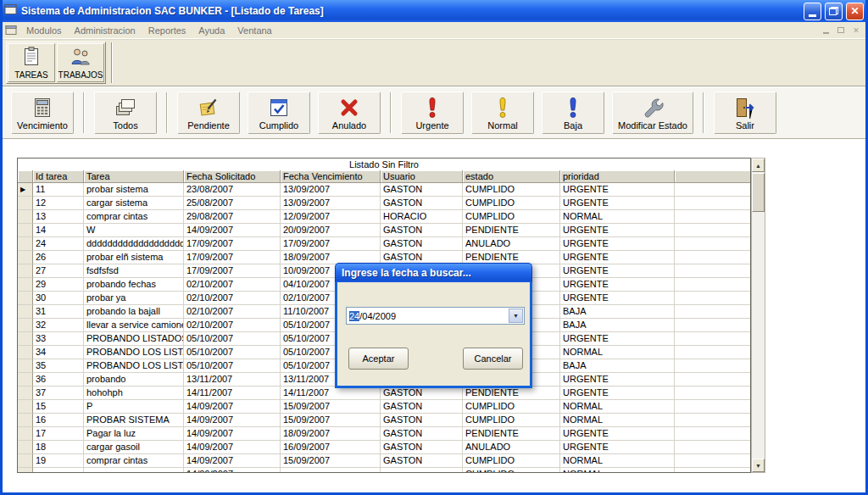 Image resolution: width=868 pixels, height=495 pixels. I want to click on table-row: 18cargar gasoil14/09/200716/09/2007GASTO…, so click(384, 448).